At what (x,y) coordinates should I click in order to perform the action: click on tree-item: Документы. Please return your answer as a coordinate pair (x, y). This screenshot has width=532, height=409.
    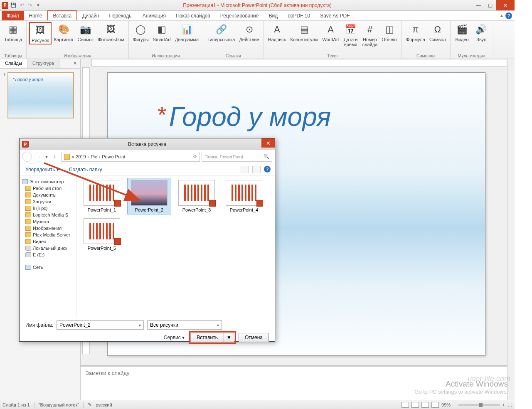
    Looking at the image, I should click on (48, 195).